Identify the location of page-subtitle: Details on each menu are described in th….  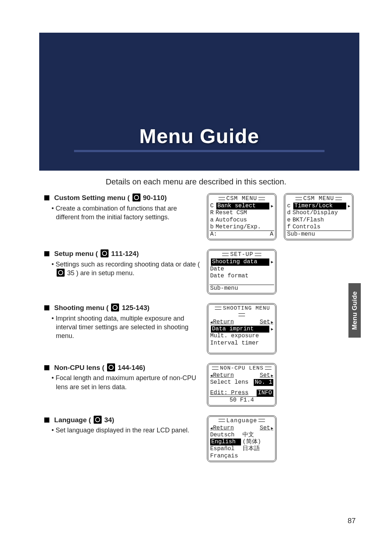
(196, 182).